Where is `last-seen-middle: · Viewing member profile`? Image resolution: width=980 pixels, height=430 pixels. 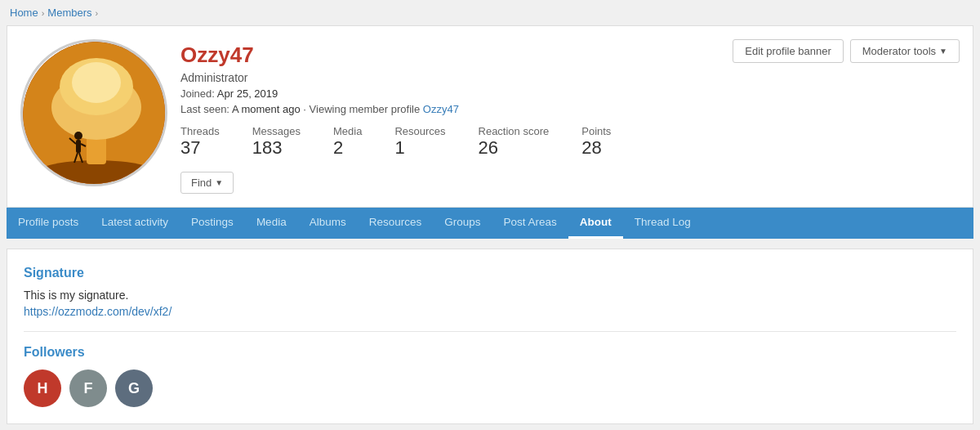
last-seen-middle: · Viewing member profile is located at coordinates (361, 110).